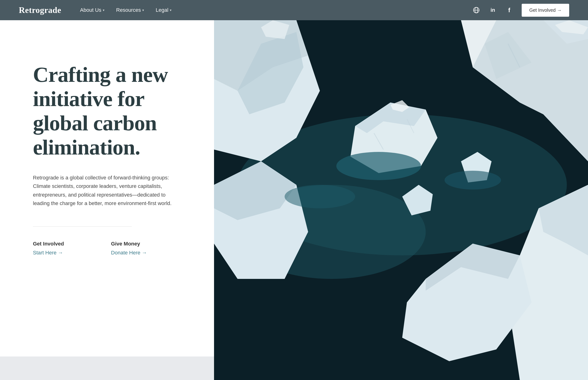  Describe the element at coordinates (129, 244) in the screenshot. I see `cta-give-money-label: Give Money` at that location.